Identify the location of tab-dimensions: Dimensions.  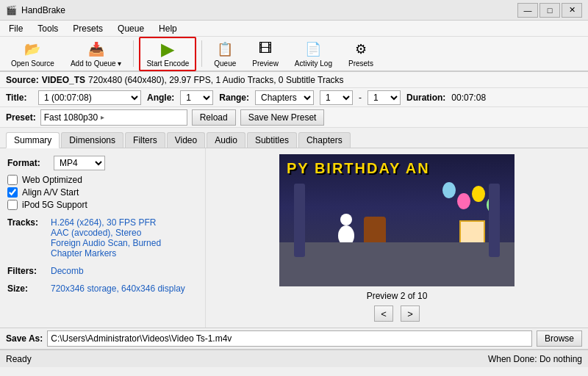
(93, 140).